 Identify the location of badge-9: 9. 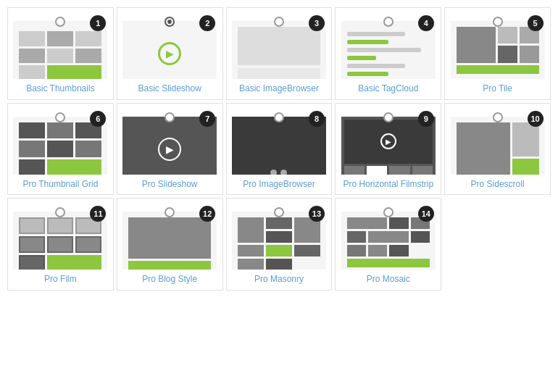
(426, 119).